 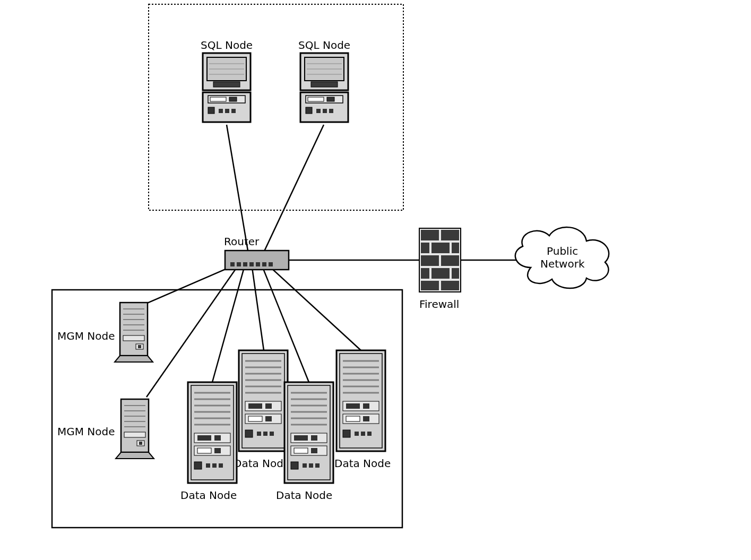 I want to click on data-node-4-icon, so click(x=361, y=401).